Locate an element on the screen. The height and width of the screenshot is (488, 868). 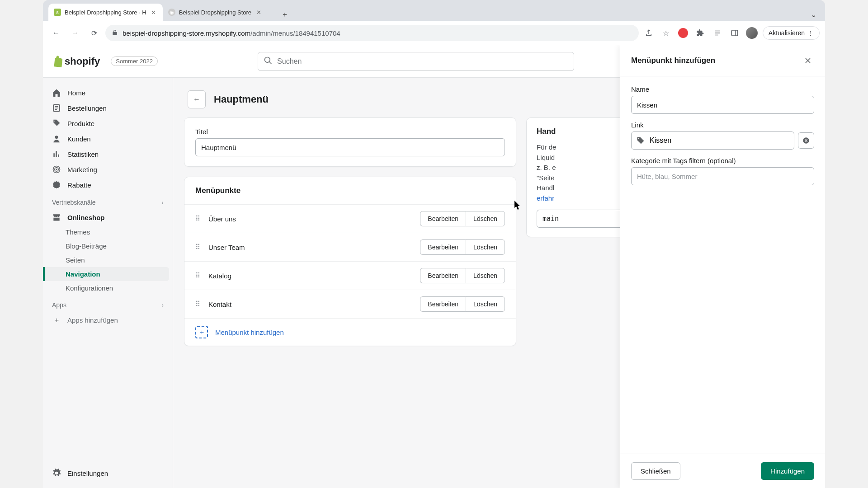
gear-icon is located at coordinates (57, 473).